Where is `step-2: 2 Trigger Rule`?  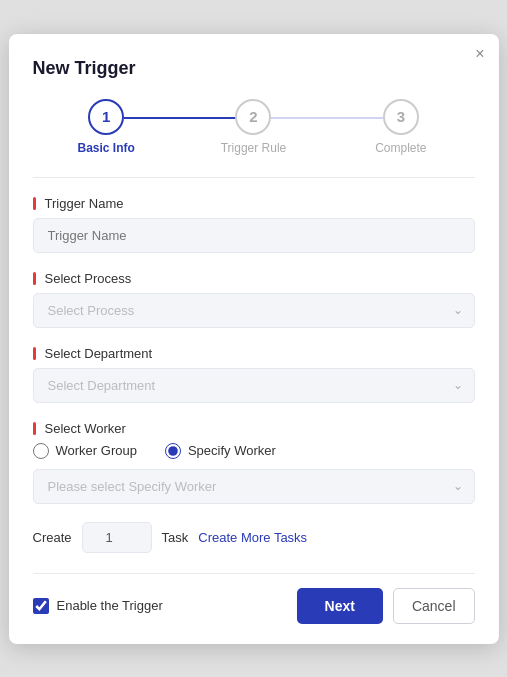
step-2: 2 Trigger Rule is located at coordinates (254, 127).